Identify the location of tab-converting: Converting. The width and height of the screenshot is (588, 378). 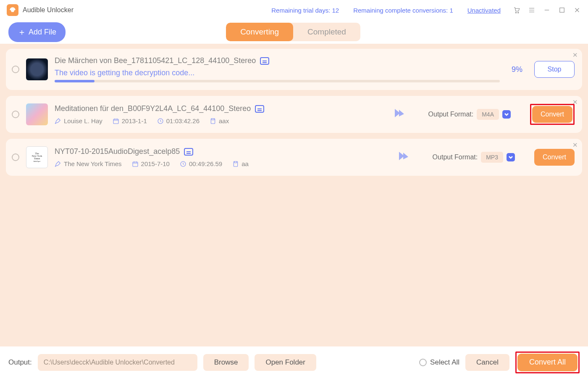
(260, 32).